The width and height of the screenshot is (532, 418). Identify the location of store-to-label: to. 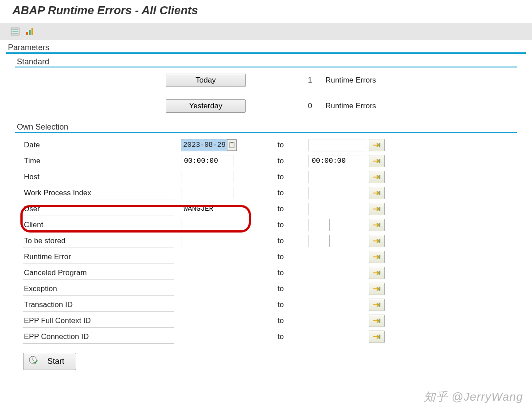
(290, 241).